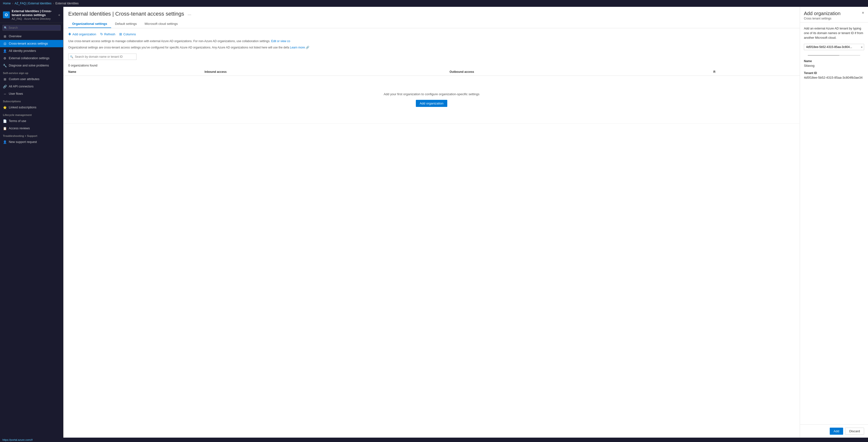  I want to click on more-options-button: …, so click(189, 14).